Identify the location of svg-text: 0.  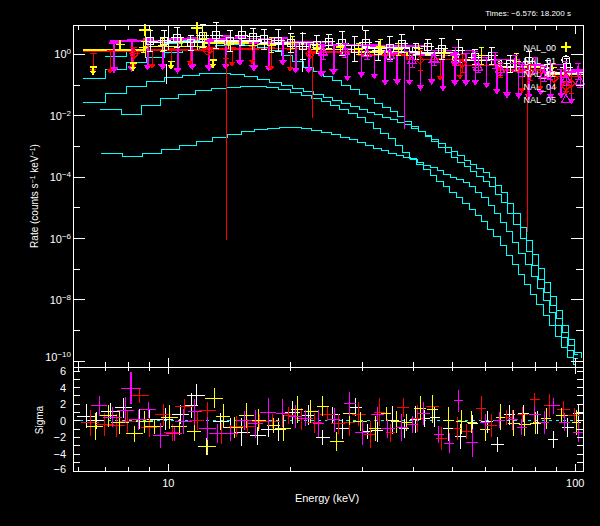
(63, 421).